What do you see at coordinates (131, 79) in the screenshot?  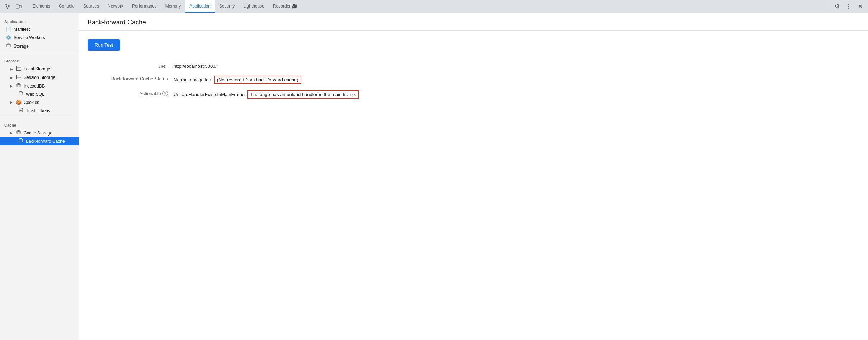 I see `cache-status-label: Back-forward Cache Status` at bounding box center [131, 79].